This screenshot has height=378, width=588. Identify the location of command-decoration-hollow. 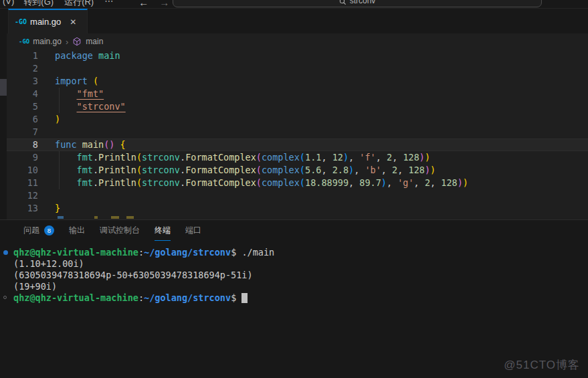
(5, 297).